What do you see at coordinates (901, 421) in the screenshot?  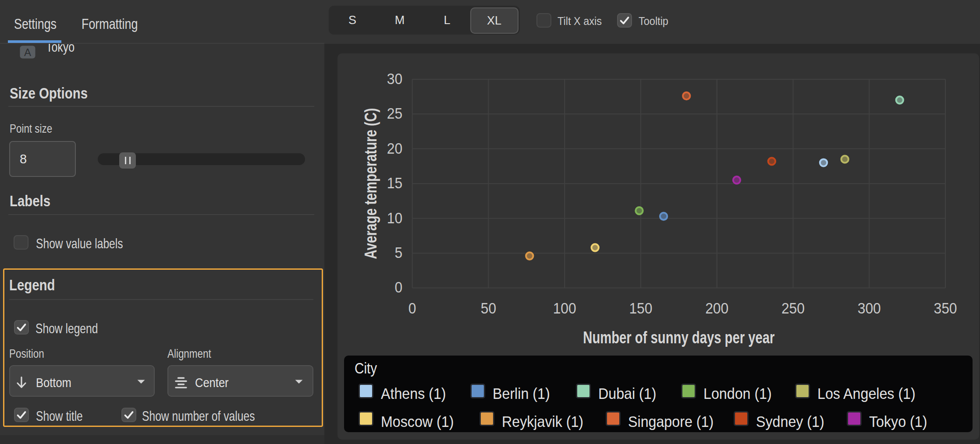 I see `legend-label-tokyo: Tokyo (1)` at bounding box center [901, 421].